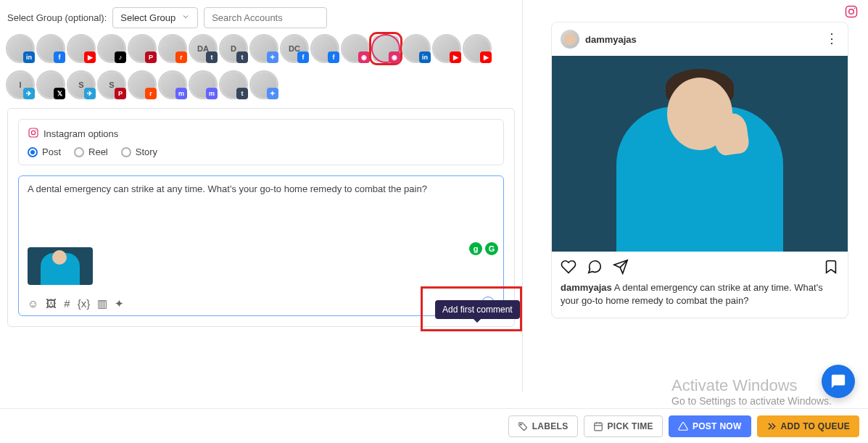 This screenshot has height=443, width=868. I want to click on account-b9: ✦, so click(264, 85).